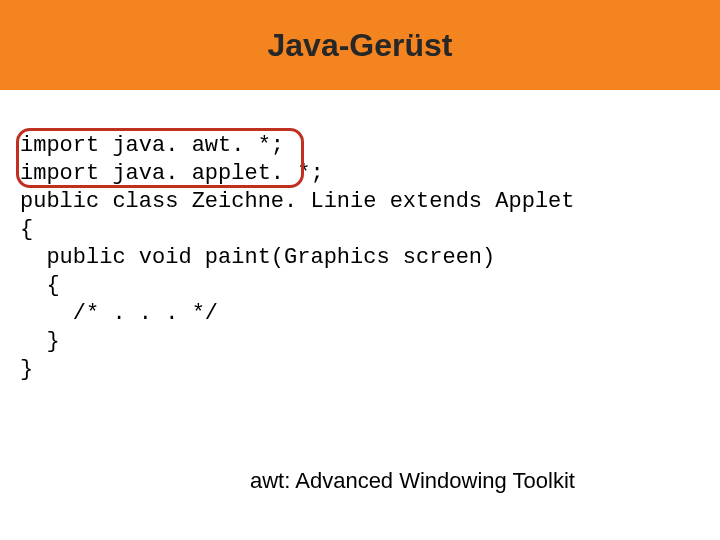 Image resolution: width=720 pixels, height=540 pixels. Describe the element at coordinates (360, 46) in the screenshot. I see `slide-title: Java-Gerüst` at that location.